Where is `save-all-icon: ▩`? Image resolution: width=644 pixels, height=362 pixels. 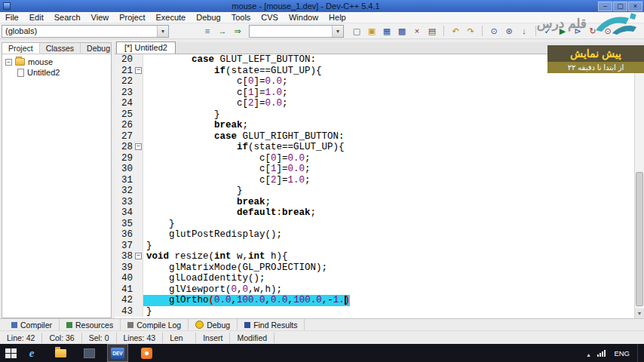 save-all-icon: ▩ is located at coordinates (402, 31).